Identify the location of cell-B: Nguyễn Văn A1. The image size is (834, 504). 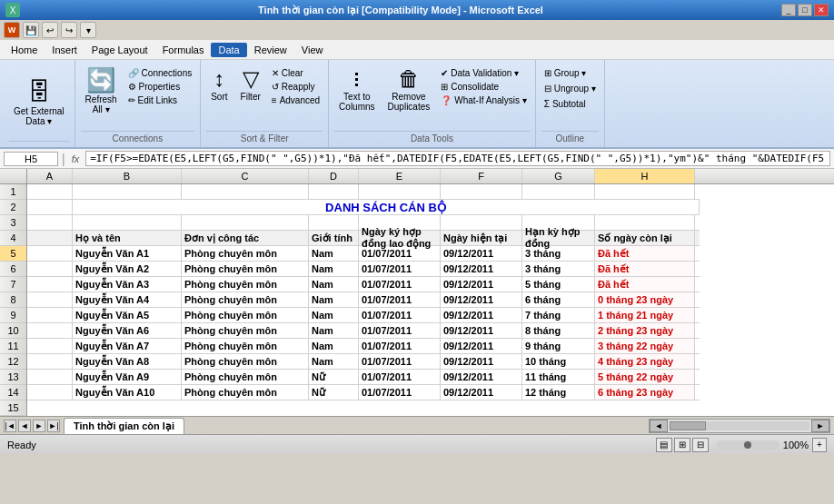
(127, 253).